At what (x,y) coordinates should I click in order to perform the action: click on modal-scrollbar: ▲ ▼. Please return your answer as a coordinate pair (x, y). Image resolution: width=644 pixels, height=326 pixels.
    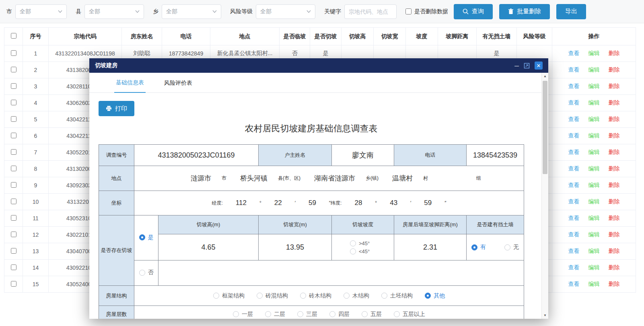
    Looking at the image, I should click on (545, 196).